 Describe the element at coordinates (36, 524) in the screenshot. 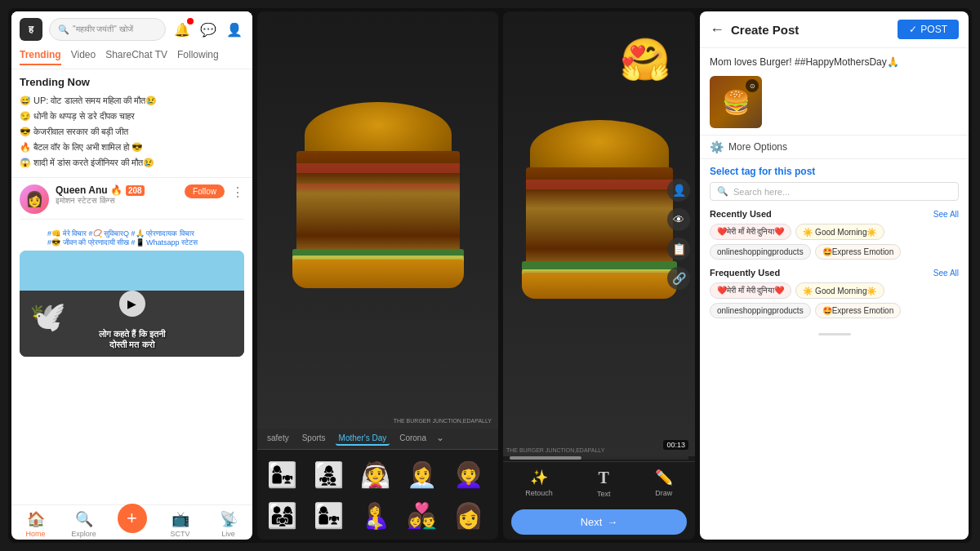

I see `nav-home: 🏠 Home` at that location.